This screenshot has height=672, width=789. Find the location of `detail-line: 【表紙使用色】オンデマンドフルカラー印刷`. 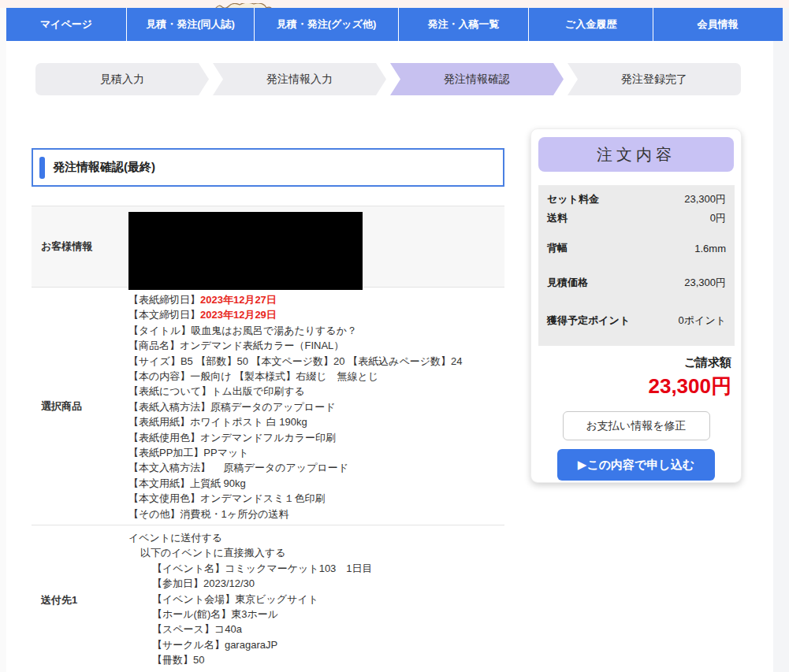

detail-line: 【表紙使用色】オンデマンドフルカラー印刷 is located at coordinates (315, 438).